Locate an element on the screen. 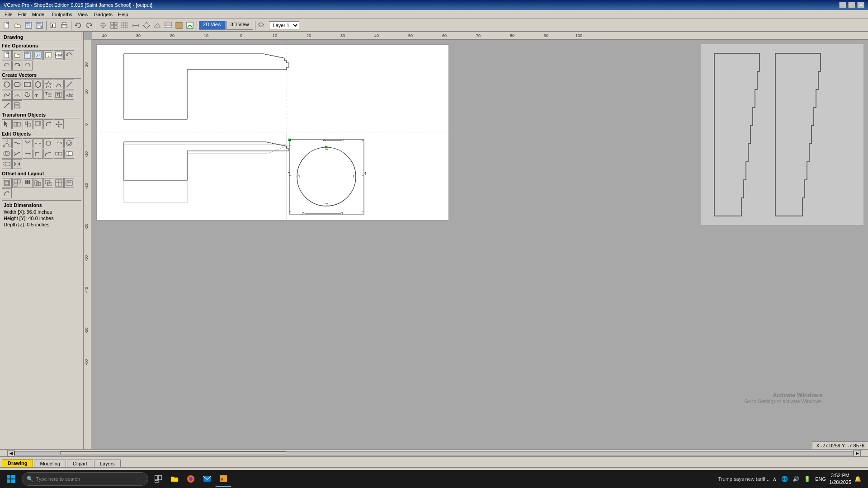 This screenshot has height=488, width=868. tool-fancytext: Abc is located at coordinates (69, 95).